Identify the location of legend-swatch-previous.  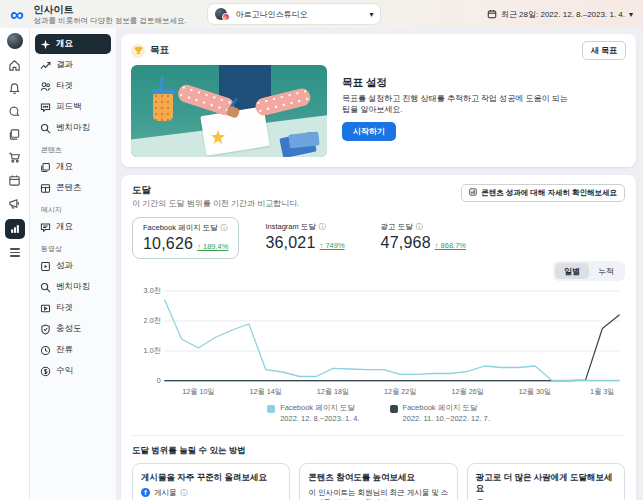
(394, 409).